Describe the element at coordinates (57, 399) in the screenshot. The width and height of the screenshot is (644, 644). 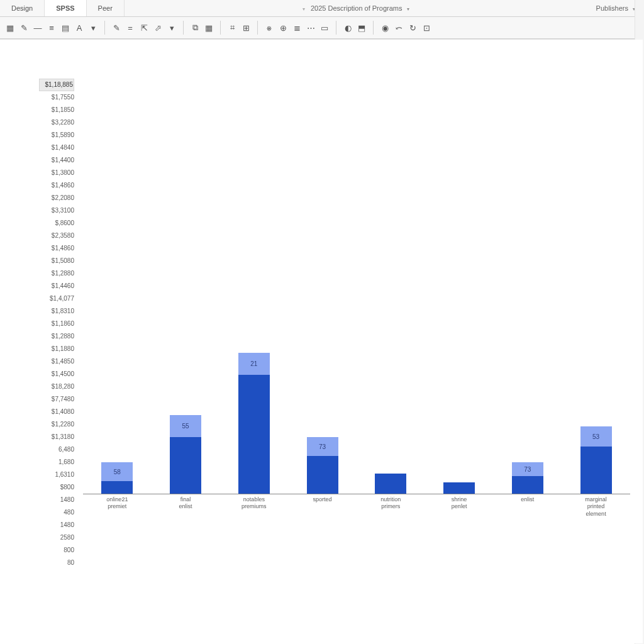
I see `y-tick-label: $7,7480` at that location.